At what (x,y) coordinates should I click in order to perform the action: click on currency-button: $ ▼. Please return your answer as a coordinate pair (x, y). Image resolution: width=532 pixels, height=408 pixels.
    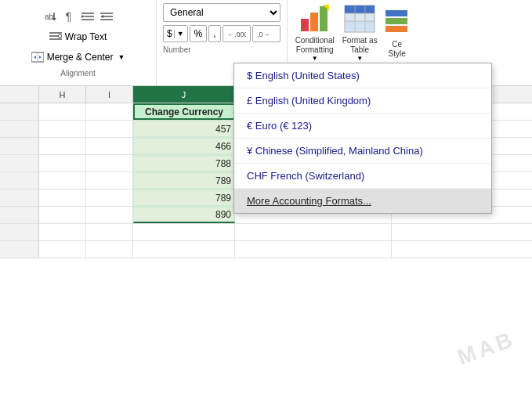
    Looking at the image, I should click on (176, 34).